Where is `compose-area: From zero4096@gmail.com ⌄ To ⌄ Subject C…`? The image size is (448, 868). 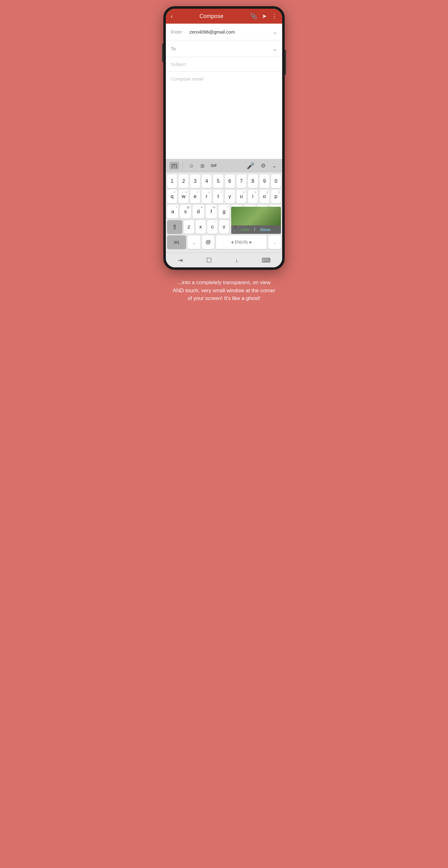
compose-area: From zero4096@gmail.com ⌄ To ⌄ Subject C… is located at coordinates (224, 91).